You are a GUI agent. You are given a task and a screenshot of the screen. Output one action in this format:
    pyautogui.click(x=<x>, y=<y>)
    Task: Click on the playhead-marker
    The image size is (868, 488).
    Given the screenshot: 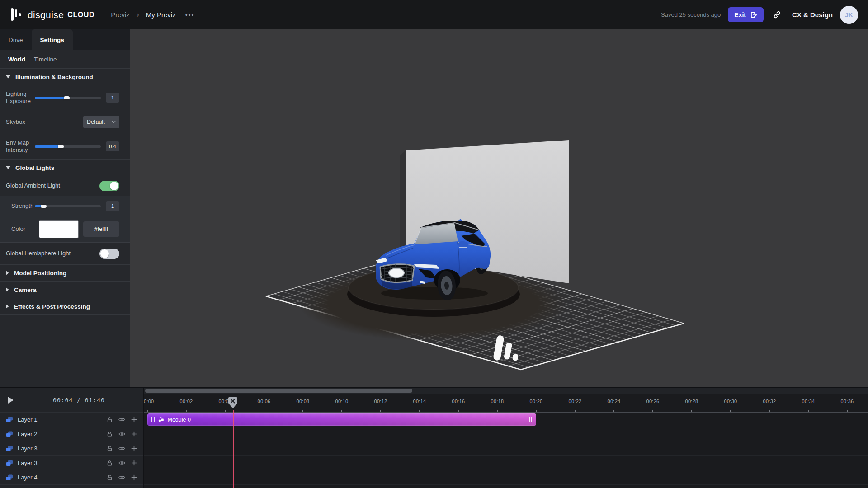 What is the action you would take?
    pyautogui.click(x=233, y=403)
    